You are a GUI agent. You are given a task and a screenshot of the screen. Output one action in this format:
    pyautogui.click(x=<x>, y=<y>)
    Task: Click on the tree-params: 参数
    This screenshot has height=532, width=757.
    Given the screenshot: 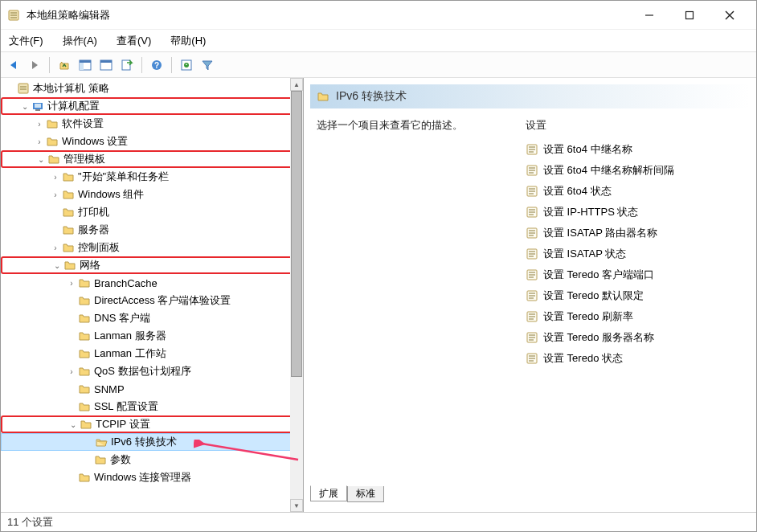 What is the action you would take?
    pyautogui.click(x=152, y=460)
    